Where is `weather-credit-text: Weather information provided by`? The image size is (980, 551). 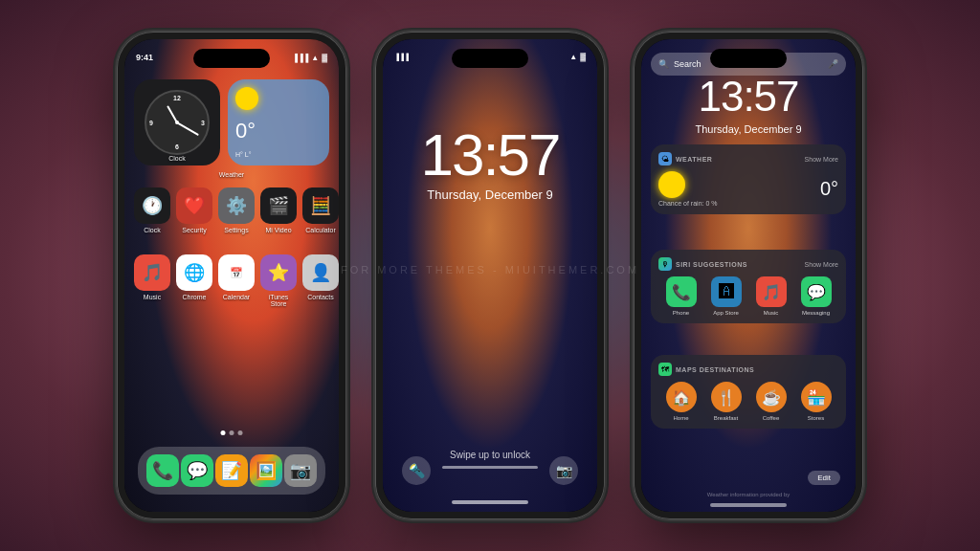
weather-credit-text: Weather information provided by is located at coordinates (748, 495).